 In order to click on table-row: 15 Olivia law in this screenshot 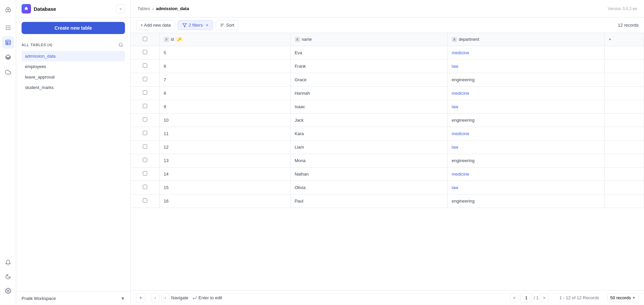, I will do `click(387, 187)`.